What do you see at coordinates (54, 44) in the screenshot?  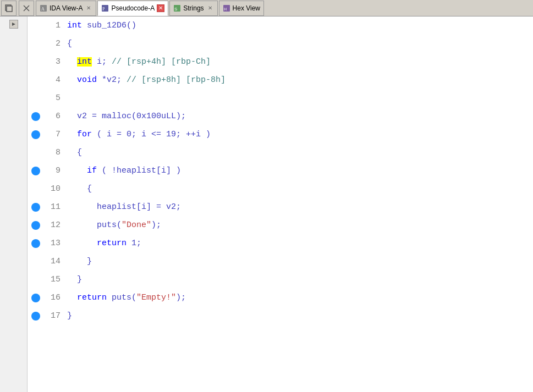 I see `line-number: 2` at bounding box center [54, 44].